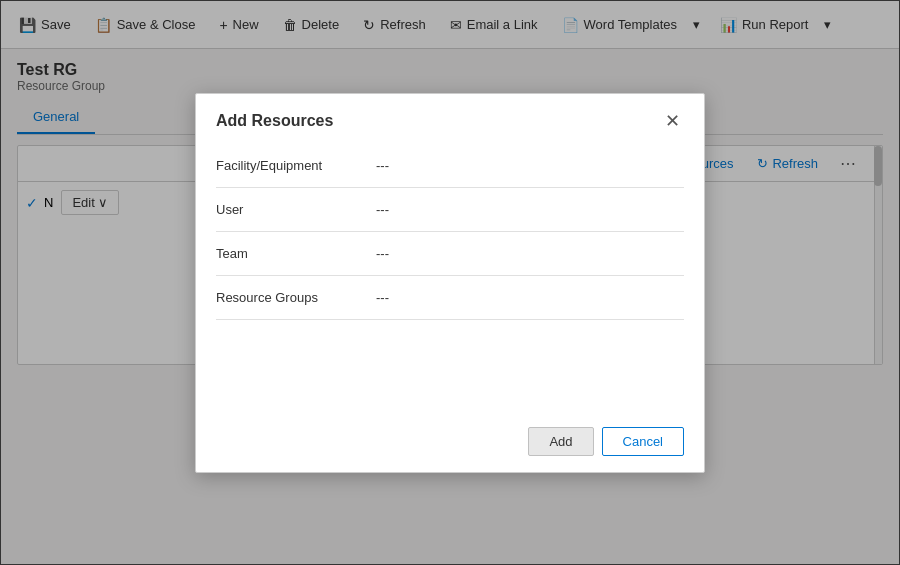  What do you see at coordinates (274, 121) in the screenshot?
I see `modal-title: Add Resources` at bounding box center [274, 121].